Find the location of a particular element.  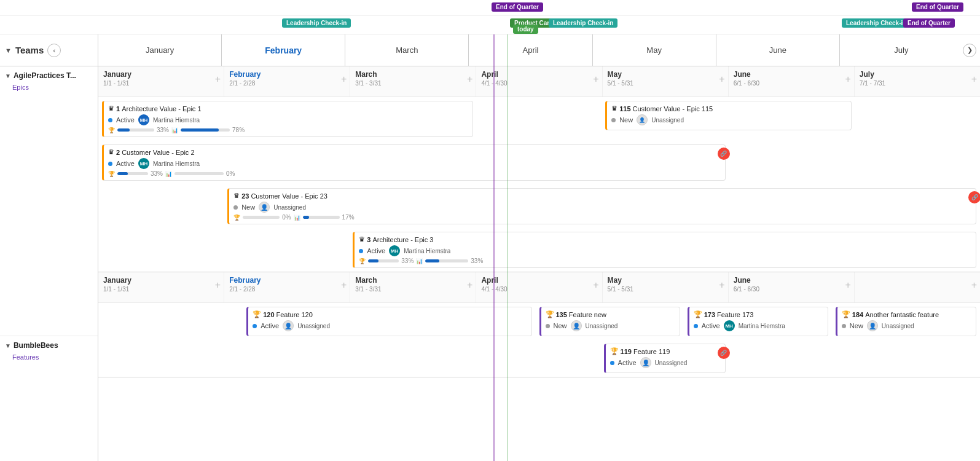

mhdr-apr-add: + is located at coordinates (596, 79).